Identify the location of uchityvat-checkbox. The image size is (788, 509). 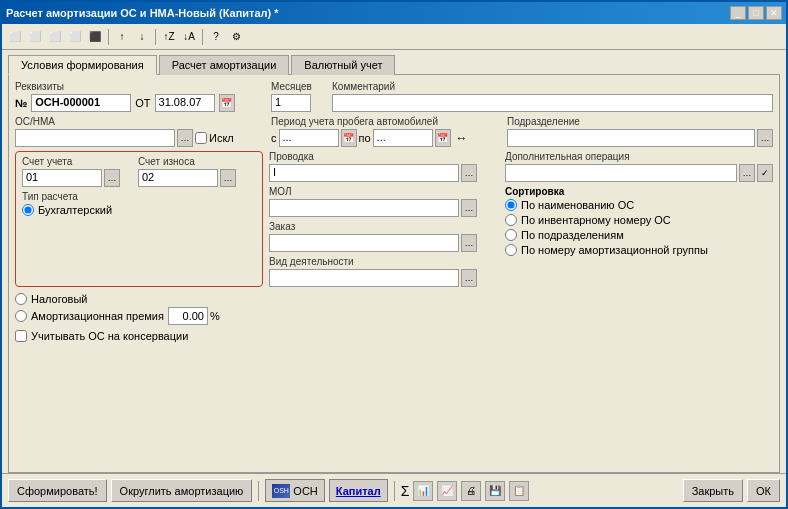
(21, 336).